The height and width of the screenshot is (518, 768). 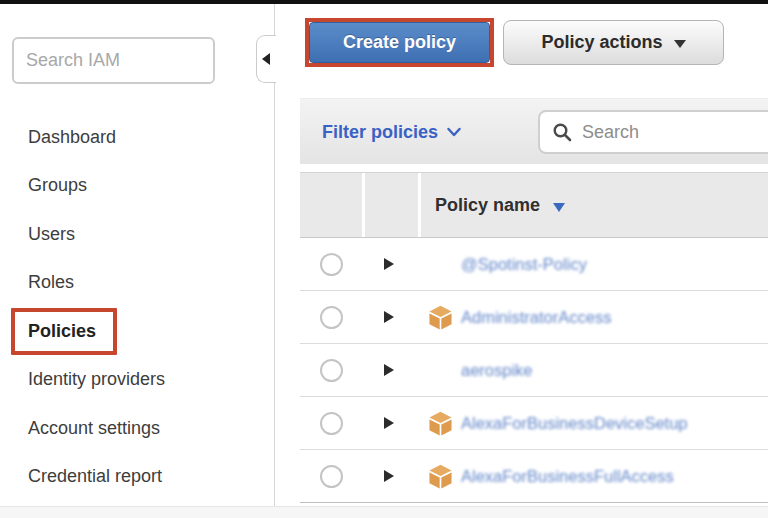 I want to click on policy-table-row: AlexaForBusinessFullAccess, so click(x=534, y=476).